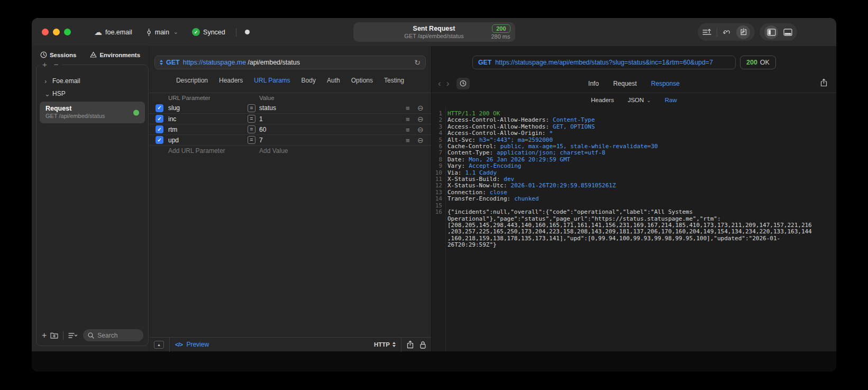 The width and height of the screenshot is (868, 390). What do you see at coordinates (290, 140) in the screenshot?
I see `param-row: ✓ upd = 7 ≡ ⊖` at bounding box center [290, 140].